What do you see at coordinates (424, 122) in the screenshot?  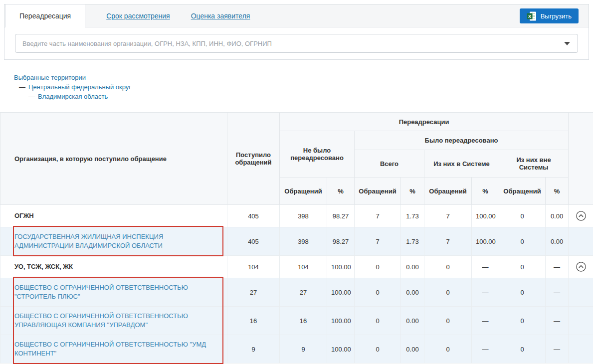 I see `col-header-redirections: Переадресации` at bounding box center [424, 122].